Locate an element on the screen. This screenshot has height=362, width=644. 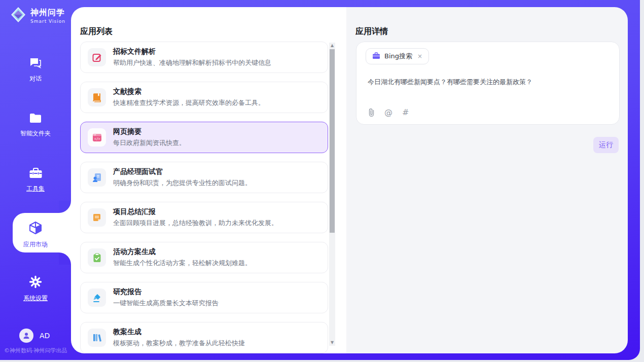
toolbox-icon is located at coordinates (35, 174).